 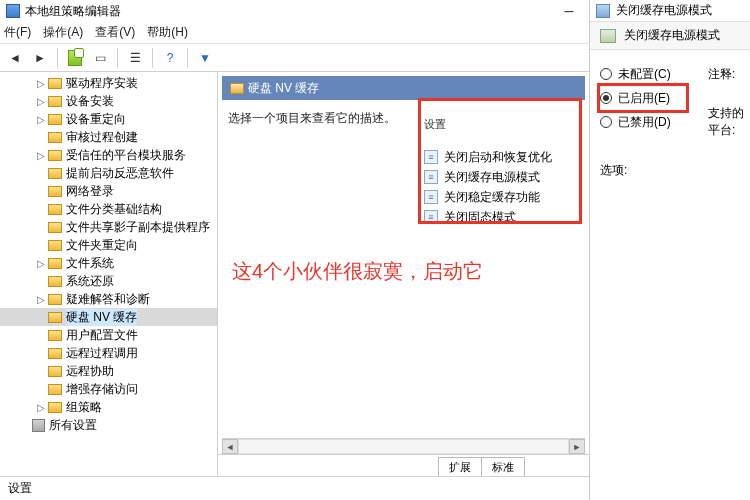 I want to click on tree-item: 文件夹重定向, so click(x=108, y=245).